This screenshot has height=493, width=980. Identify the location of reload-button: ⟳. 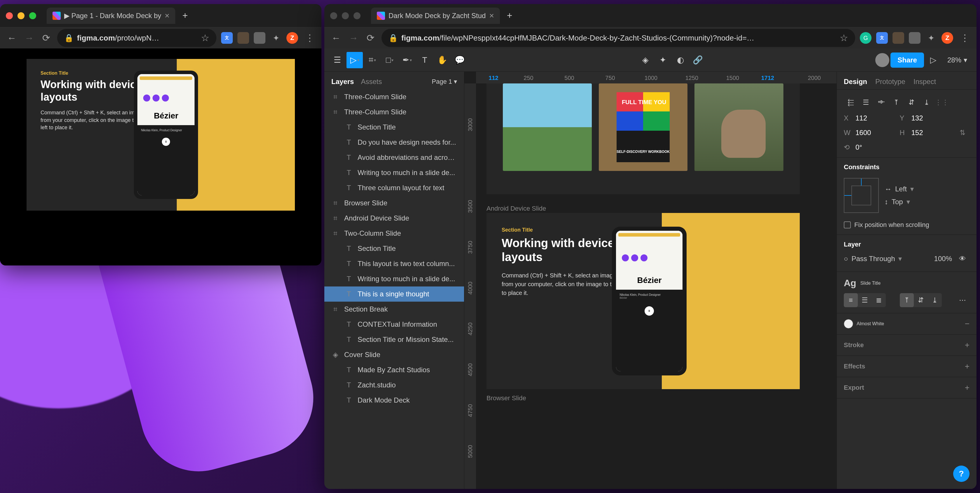
(46, 38).